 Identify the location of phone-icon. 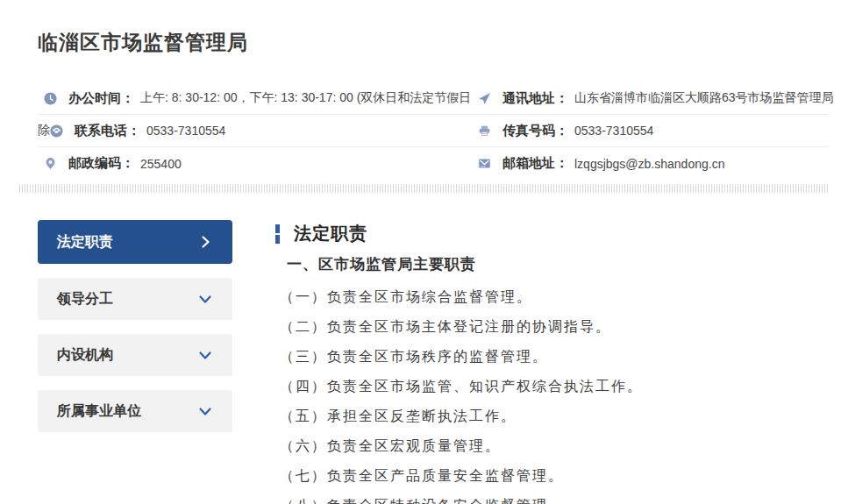
(56, 131).